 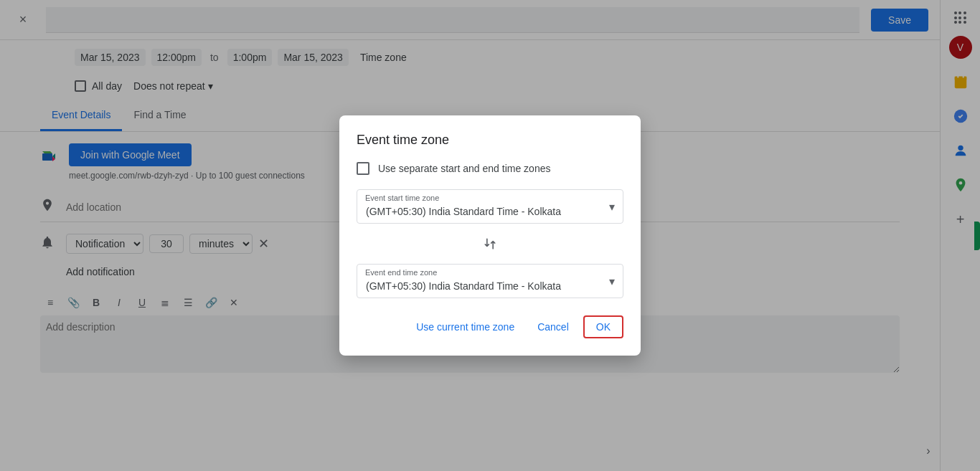 I want to click on modal-title: Event time zone, so click(x=490, y=141).